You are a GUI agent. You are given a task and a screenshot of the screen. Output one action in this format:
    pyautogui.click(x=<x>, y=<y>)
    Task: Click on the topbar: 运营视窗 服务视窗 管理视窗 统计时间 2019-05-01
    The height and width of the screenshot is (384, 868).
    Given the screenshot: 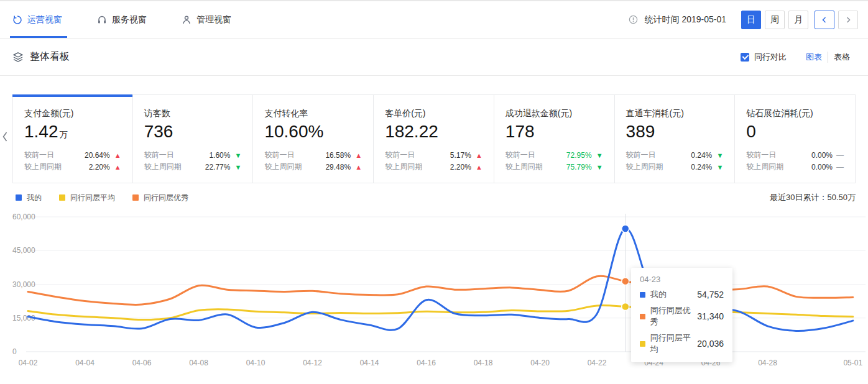 What is the action you would take?
    pyautogui.click(x=434, y=19)
    